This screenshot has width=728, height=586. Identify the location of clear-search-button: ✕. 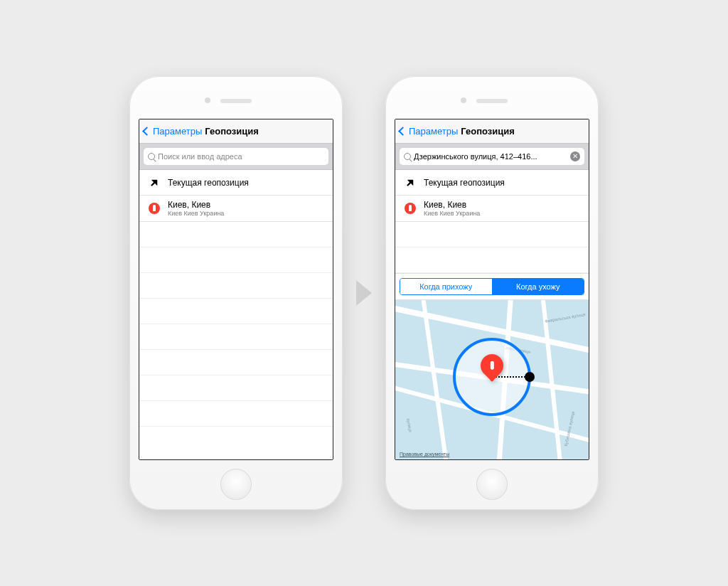
(575, 156).